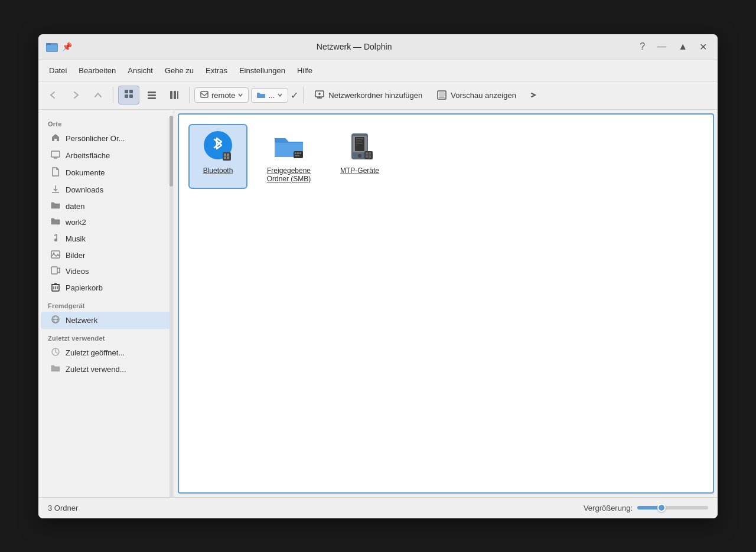 The width and height of the screenshot is (756, 552). What do you see at coordinates (56, 222) in the screenshot?
I see `folder-work2-icon` at bounding box center [56, 222].